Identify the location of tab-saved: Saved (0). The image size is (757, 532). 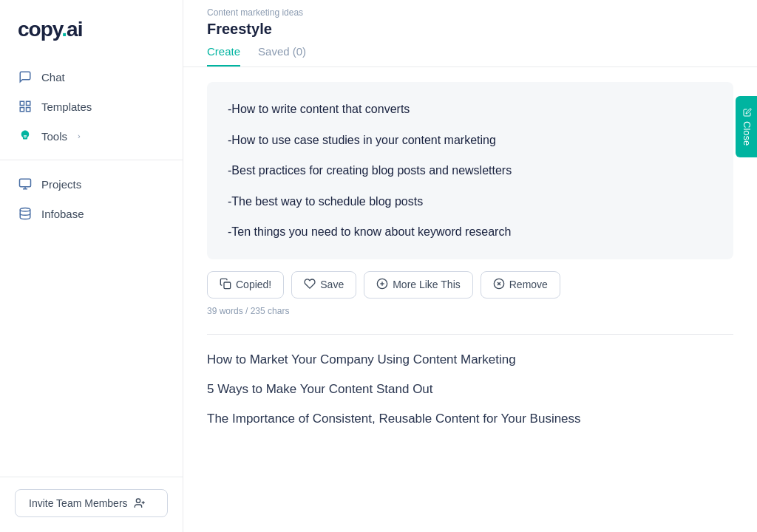
(282, 56).